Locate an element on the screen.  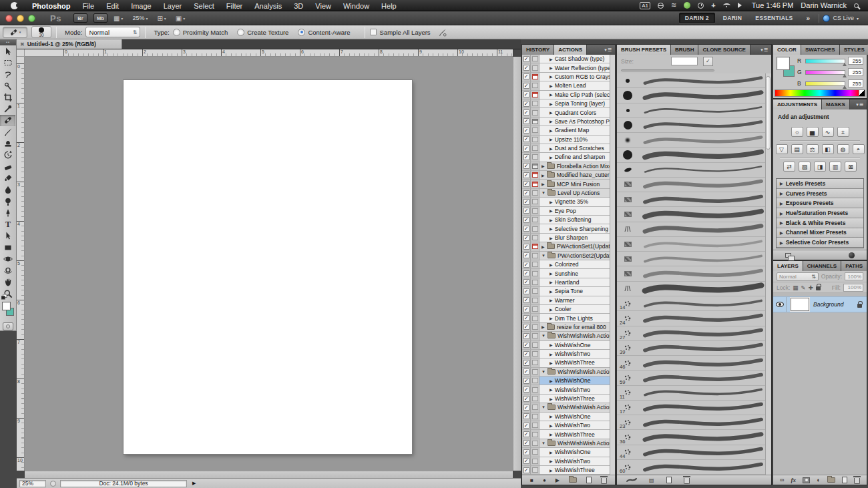
action-set: ✓▶Florabella Action Mixer is located at coordinates (566, 167).